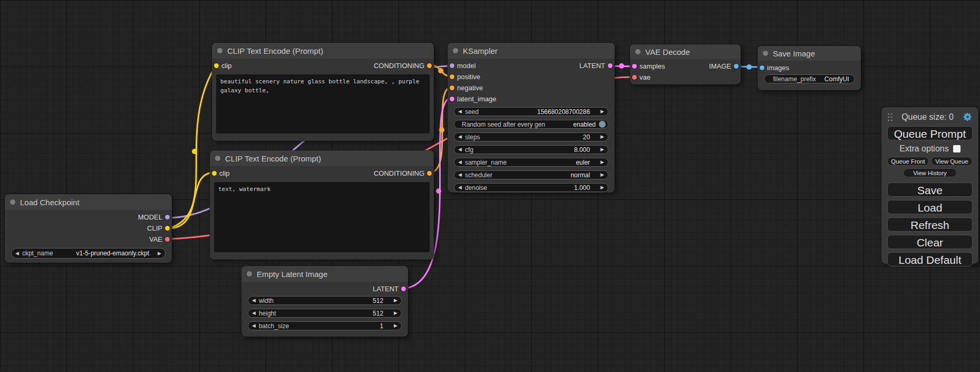 The height and width of the screenshot is (372, 980). What do you see at coordinates (439, 191) in the screenshot?
I see `link-dot-latent` at bounding box center [439, 191].